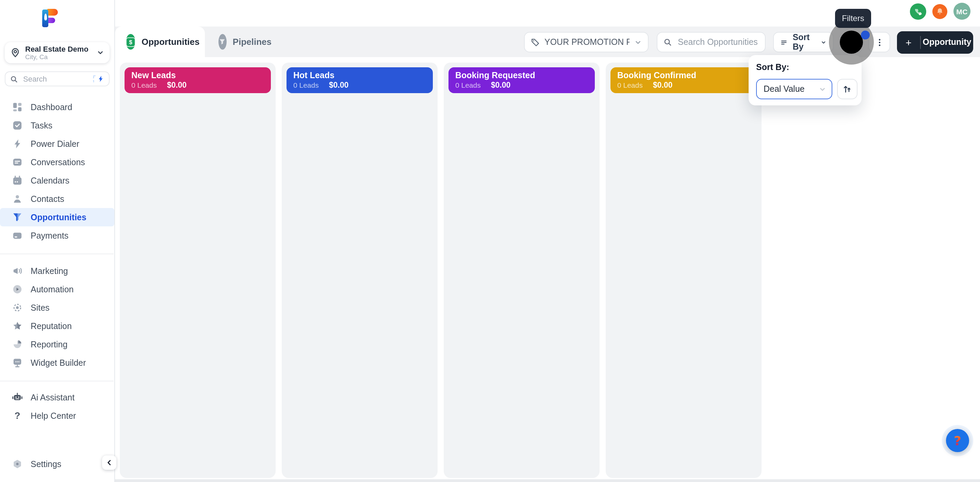 The width and height of the screenshot is (980, 482). What do you see at coordinates (57, 79) in the screenshot?
I see `sidebar-search` at bounding box center [57, 79].